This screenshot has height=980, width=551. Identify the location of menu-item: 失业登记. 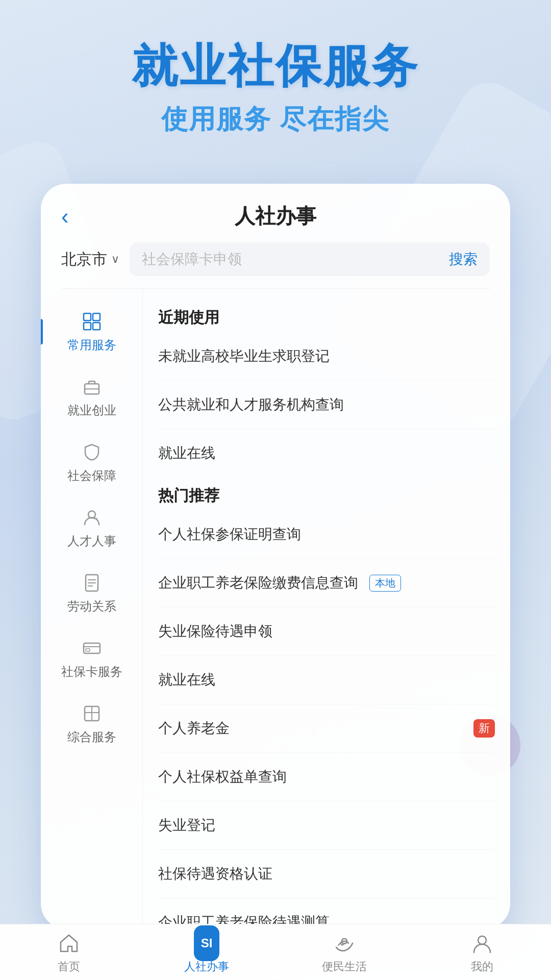
(327, 826).